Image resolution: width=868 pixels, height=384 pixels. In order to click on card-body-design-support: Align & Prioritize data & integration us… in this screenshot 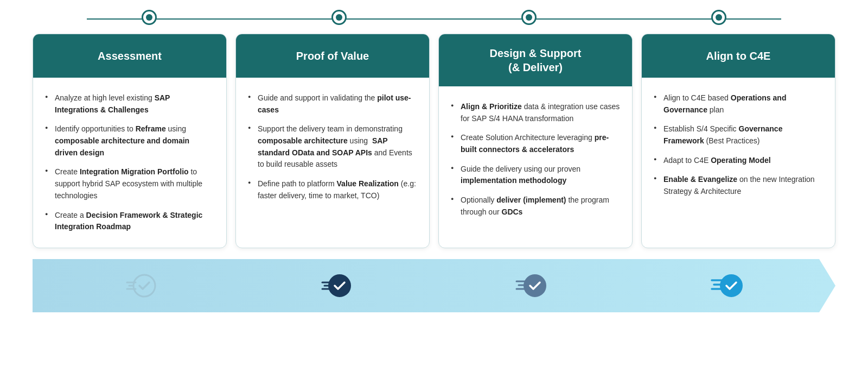, I will do `click(535, 160)`.